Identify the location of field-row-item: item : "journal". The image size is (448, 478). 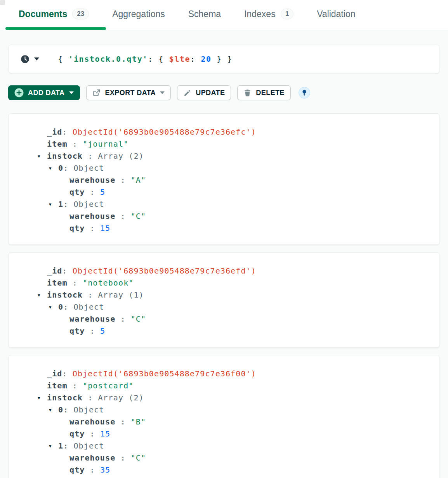
(224, 144).